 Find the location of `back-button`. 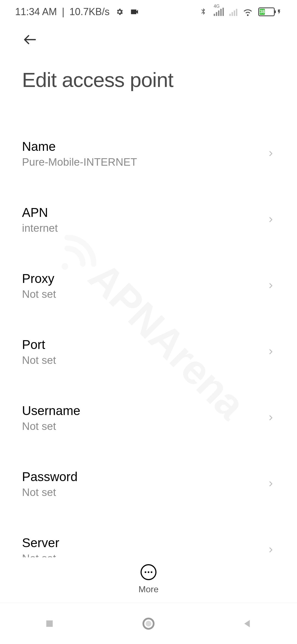

back-button is located at coordinates (30, 40).